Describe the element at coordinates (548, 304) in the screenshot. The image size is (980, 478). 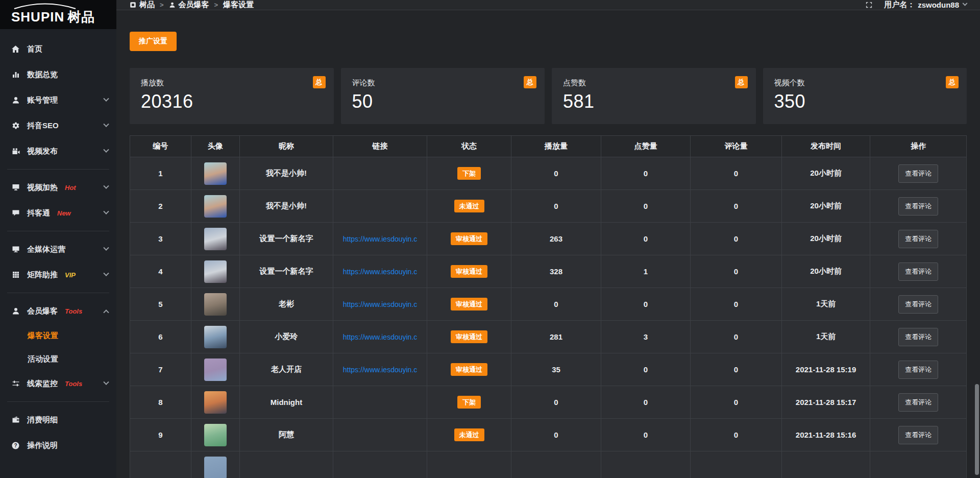
I see `table-row: 5 老彬 https://www.iesdouyin.c 审核通过 0 0 0 …` at that location.